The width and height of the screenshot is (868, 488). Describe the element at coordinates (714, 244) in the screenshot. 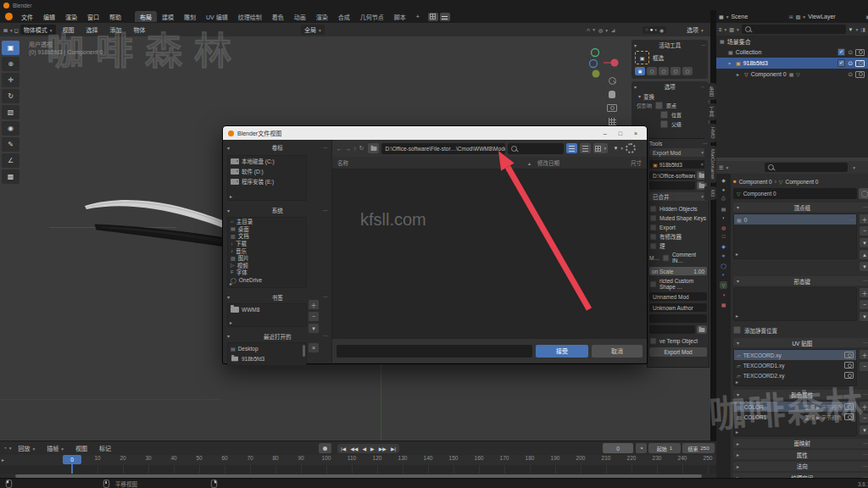

I see `editor-divider` at that location.